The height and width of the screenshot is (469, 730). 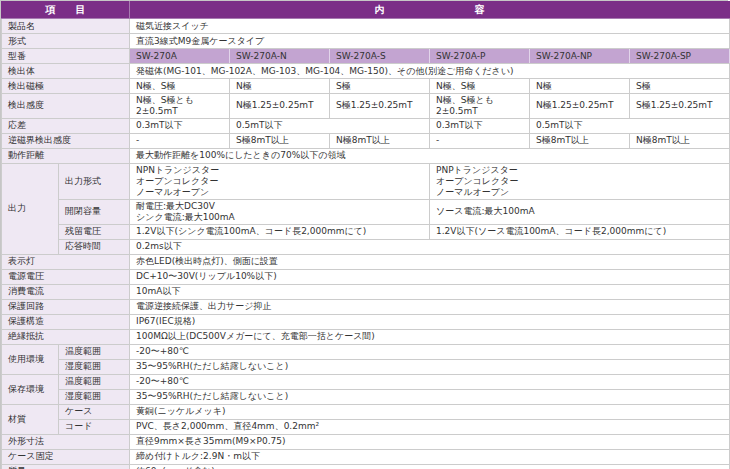 What do you see at coordinates (366, 140) in the screenshot?
I see `row-reverse-field: 逆磁界検出感度 - S極8mT以上 N極8mT以上 - S極8mT以上 N極8m…` at bounding box center [366, 140].